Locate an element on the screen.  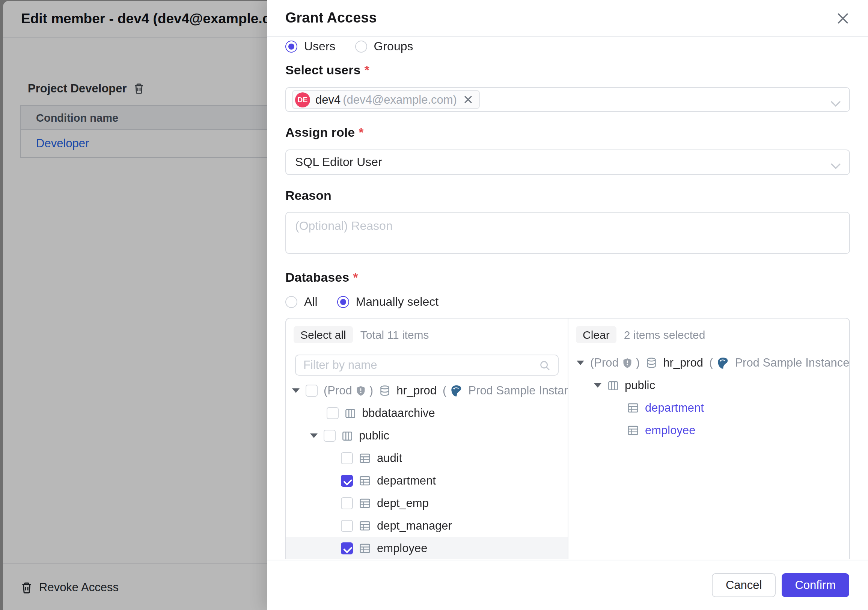
table-name: audit is located at coordinates (389, 458).